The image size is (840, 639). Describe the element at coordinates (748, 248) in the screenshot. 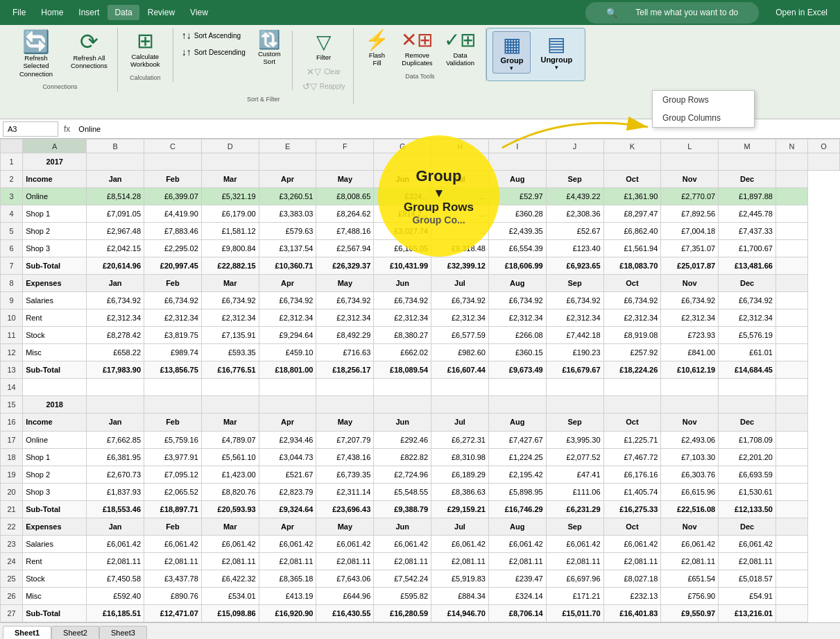

I see `table-cell: £1,700.67` at that location.